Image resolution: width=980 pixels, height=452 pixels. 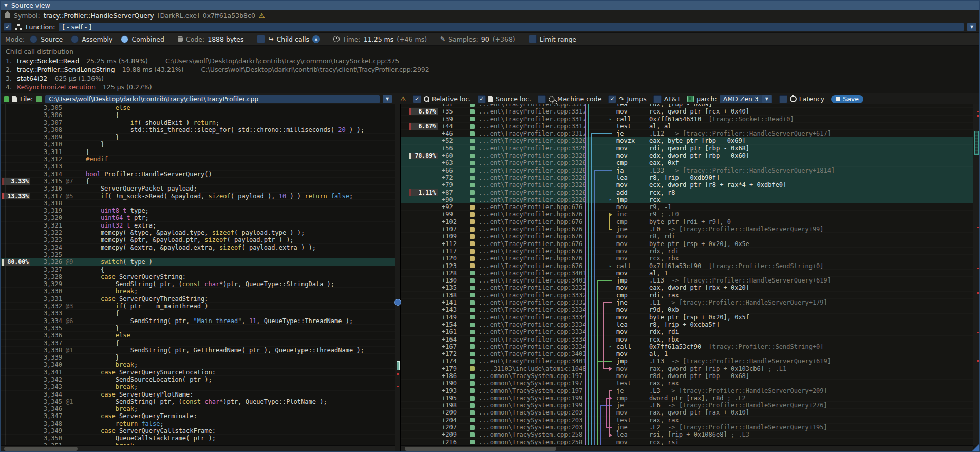 I want to click on asm-row: +149...ent\TracyProfiler.cpp:3334movbyte…, so click(x=687, y=317).